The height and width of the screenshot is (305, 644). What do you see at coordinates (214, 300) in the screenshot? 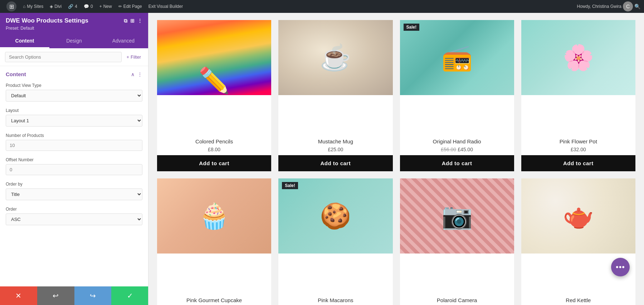
I see `product-name: Pink Gourmet Cupcake` at bounding box center [214, 300].